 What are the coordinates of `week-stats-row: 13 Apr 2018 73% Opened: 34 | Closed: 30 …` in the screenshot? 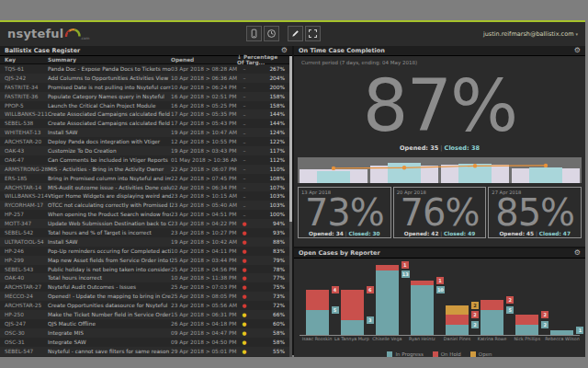 It's located at (439, 213).